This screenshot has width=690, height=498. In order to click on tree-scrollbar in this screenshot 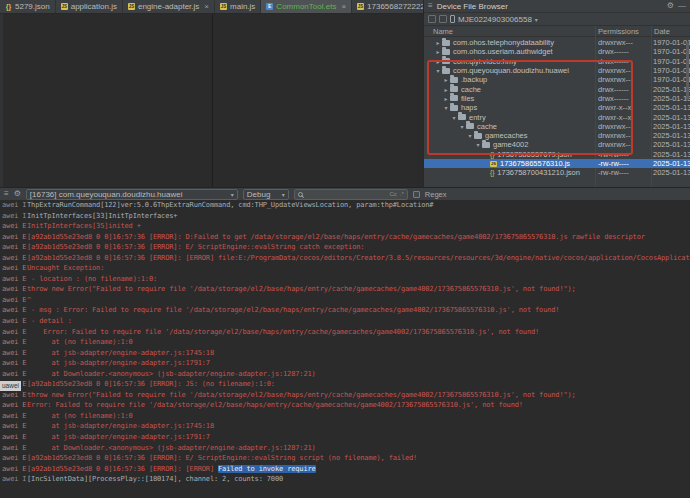, I will do `click(688, 71)`.